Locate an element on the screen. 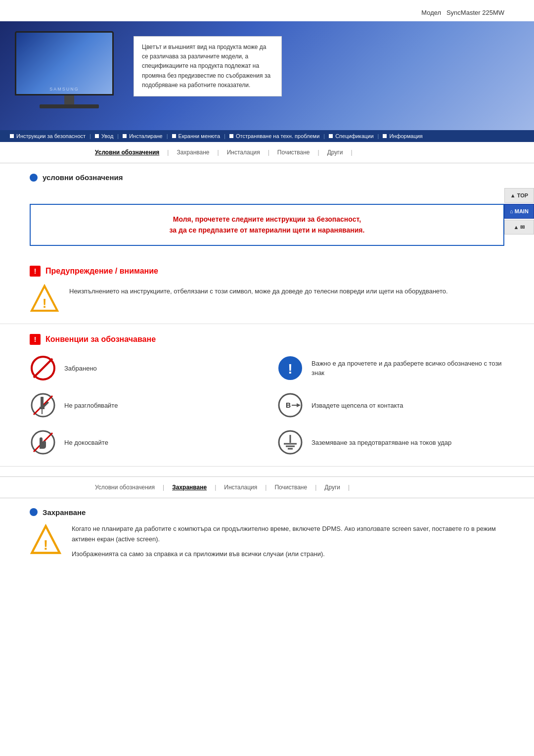  plug-icon: B is located at coordinates (291, 406).